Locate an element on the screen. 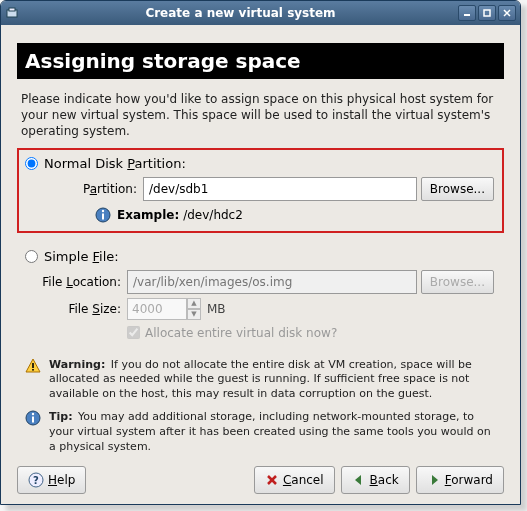 This screenshot has width=527, height=511. tip-note: Tip: You may add additional storage, inc… is located at coordinates (262, 432).